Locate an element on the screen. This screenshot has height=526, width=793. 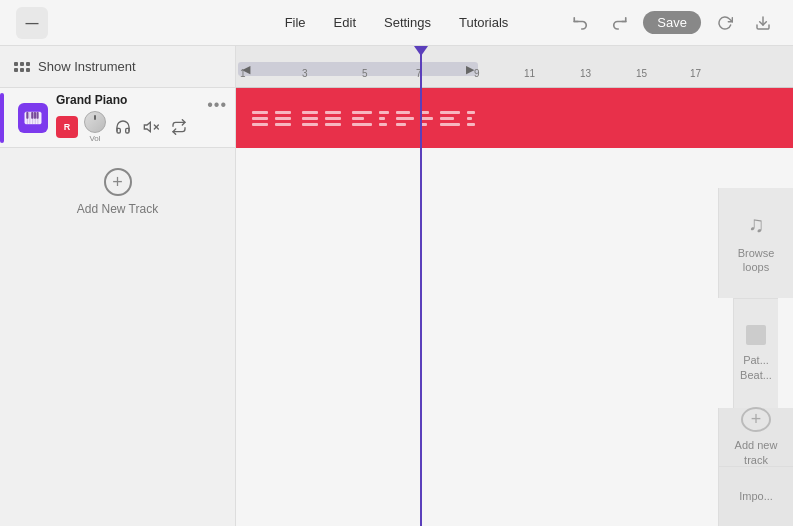
record-button: R is located at coordinates (67, 127).